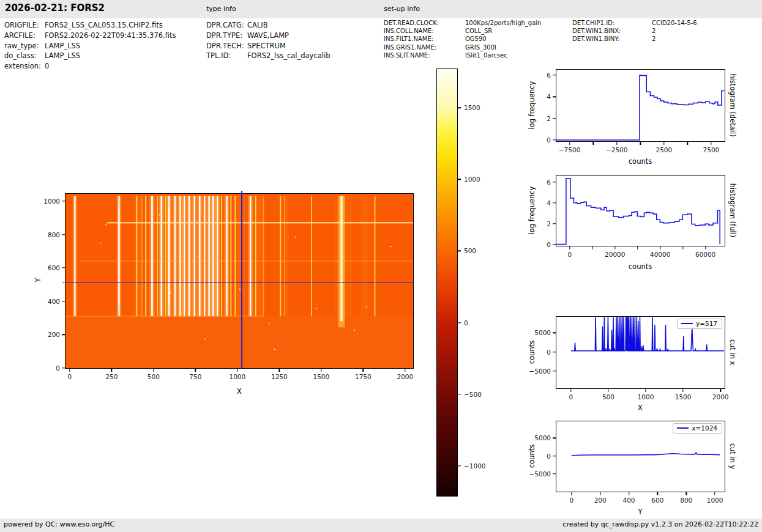  I want to click on info-value: 100Kps/2ports/high_gain, so click(503, 23).